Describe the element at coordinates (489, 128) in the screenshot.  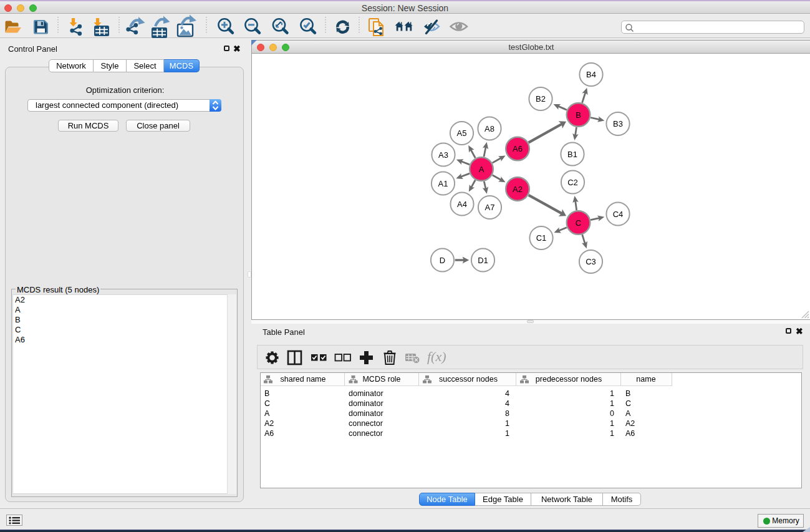
I see `svg-text: A8` at that location.